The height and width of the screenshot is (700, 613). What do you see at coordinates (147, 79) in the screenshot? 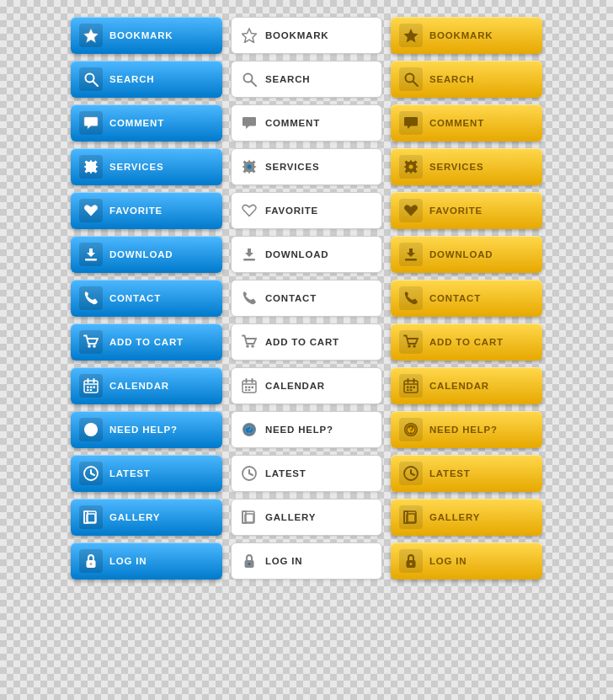
I see `search-button-blue: SEARCH` at bounding box center [147, 79].